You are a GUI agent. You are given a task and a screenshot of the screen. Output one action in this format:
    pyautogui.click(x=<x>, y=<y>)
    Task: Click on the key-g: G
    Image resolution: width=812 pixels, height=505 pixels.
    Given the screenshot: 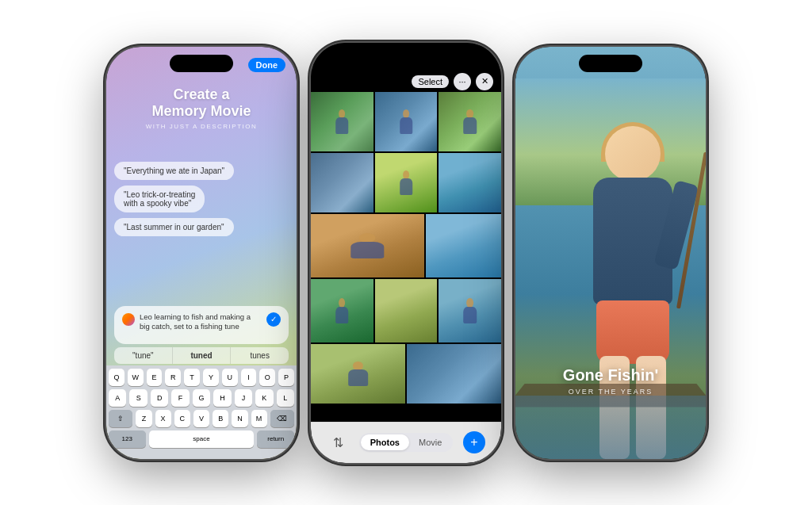 What is the action you would take?
    pyautogui.click(x=201, y=398)
    